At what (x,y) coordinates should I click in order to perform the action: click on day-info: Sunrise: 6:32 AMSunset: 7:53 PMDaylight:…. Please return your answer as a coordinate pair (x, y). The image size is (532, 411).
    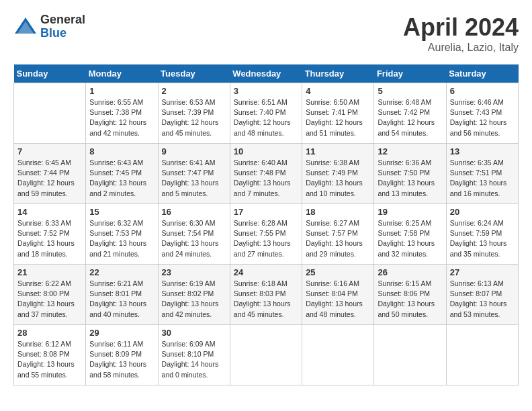
    Looking at the image, I should click on (122, 239).